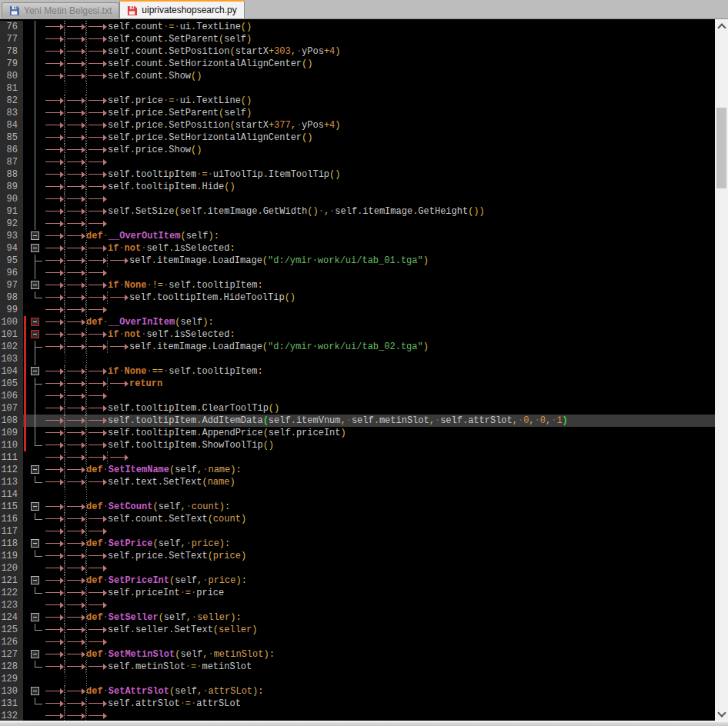  Describe the element at coordinates (357, 88) in the screenshot. I see `code-line: 81` at that location.